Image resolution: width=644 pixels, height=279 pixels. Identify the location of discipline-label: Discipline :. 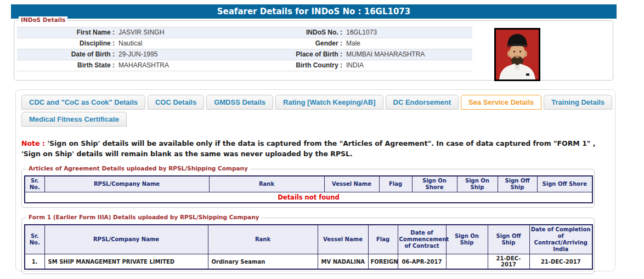
(66, 44).